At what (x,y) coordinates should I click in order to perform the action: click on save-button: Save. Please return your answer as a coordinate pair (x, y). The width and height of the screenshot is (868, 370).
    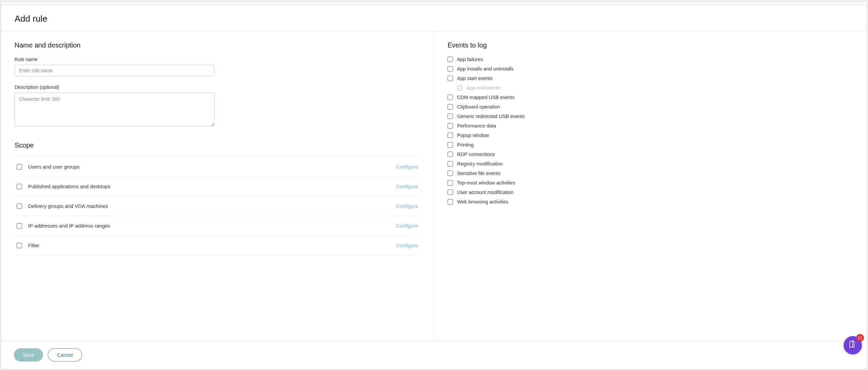
    Looking at the image, I should click on (28, 355).